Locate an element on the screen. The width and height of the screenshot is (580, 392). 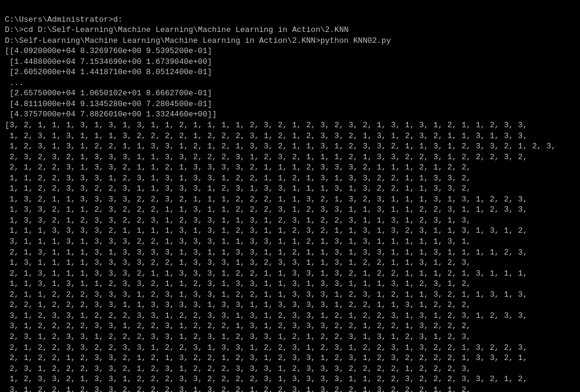
terminal-line: 2, 1, 2, 2, 3, 1, 3, 3, 2, 1, 1, 2, 1, 3… is located at coordinates (290, 168).